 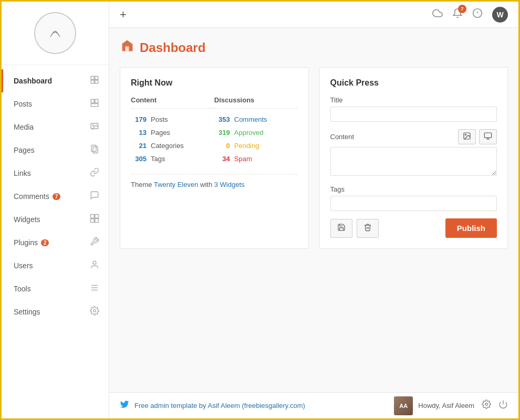 I want to click on twitter-icon, so click(x=124, y=405).